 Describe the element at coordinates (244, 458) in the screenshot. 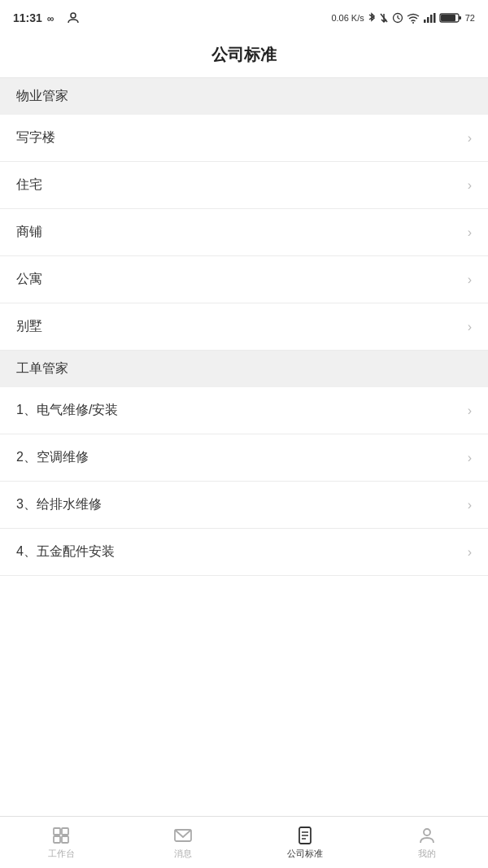

I see `list-item-aircon: 2、空调维修 ›` at that location.